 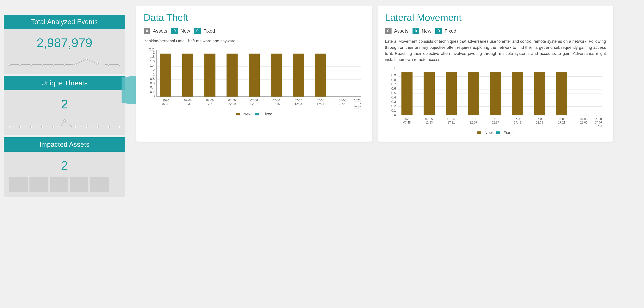 What do you see at coordinates (496, 50) in the screenshot?
I see `lateral-movement-description: Lateral Movement consists of techniques …` at bounding box center [496, 50].